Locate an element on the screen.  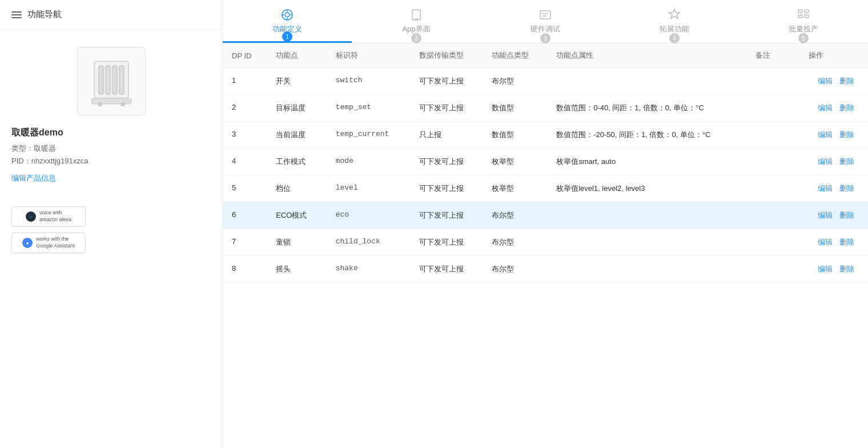
product-image-box is located at coordinates (111, 81).